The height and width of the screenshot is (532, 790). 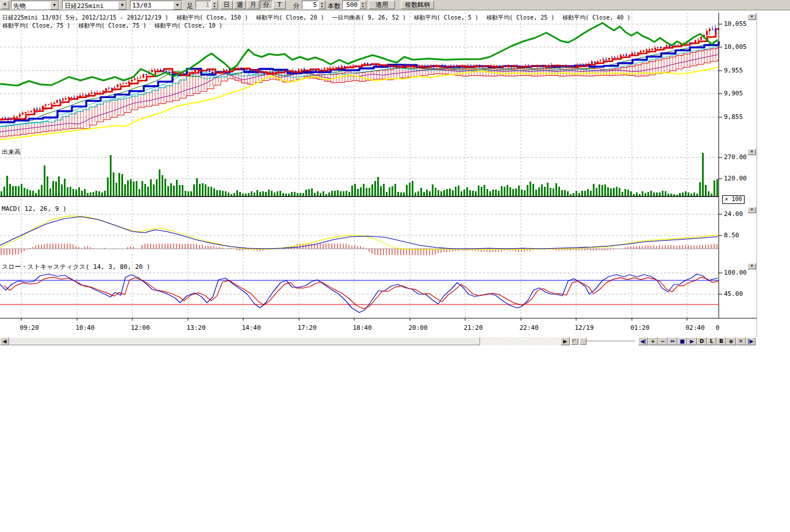 I want to click on zoom-in-button: +, so click(x=653, y=341).